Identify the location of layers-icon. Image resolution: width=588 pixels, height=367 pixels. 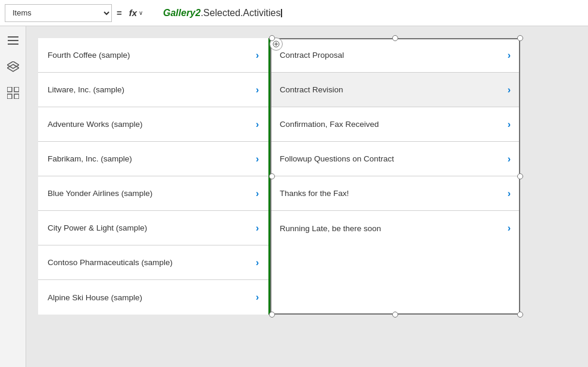
(13, 67).